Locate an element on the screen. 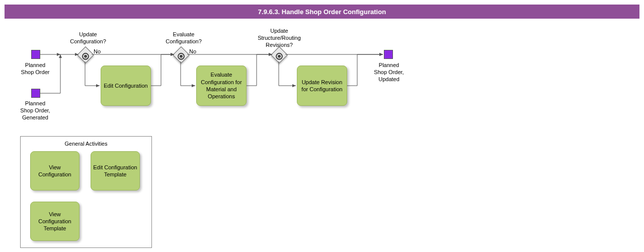  task-edit-configuration: Edit Configuration is located at coordinates (126, 86).